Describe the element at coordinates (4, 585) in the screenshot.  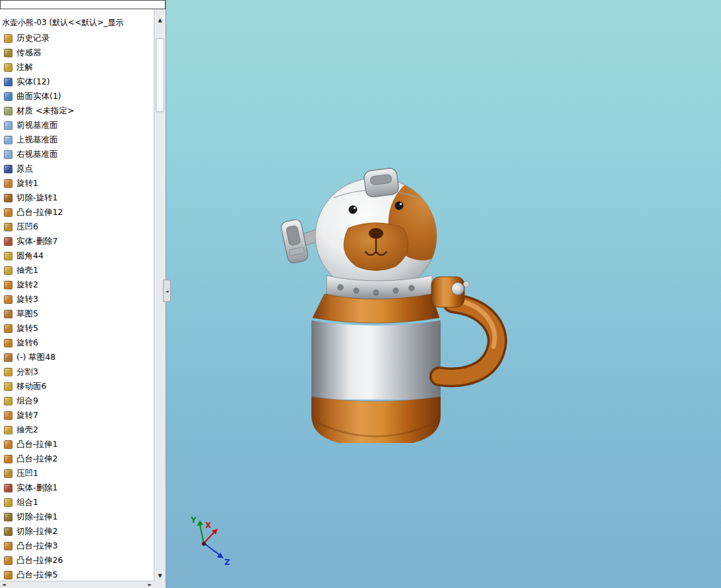
I see `scroll-left-arrow-icon: ◄` at that location.